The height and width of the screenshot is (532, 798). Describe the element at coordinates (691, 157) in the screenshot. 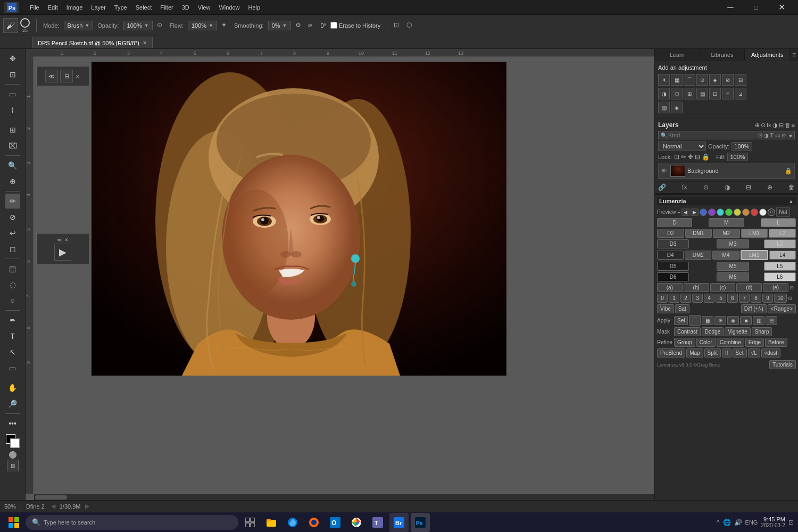

I see `lock-position-btn: ✥` at that location.